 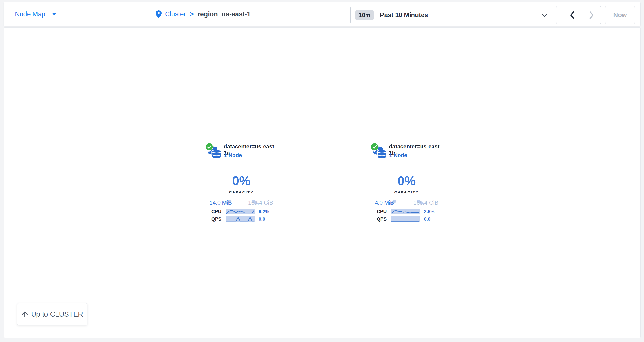 I want to click on datacenter-card-us-east-1a: datacenter=us-east-1a 1 Node 0% CAPACITY…, so click(x=242, y=182).